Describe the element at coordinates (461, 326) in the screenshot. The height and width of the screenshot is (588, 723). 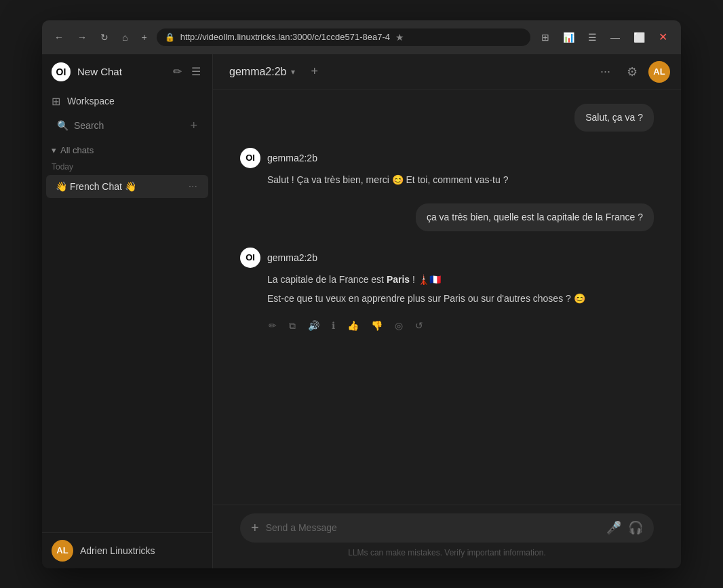
I see `message-actions: ✏ ⧉ 🔊 ℹ 👍 👎 ◎ ↺` at that location.